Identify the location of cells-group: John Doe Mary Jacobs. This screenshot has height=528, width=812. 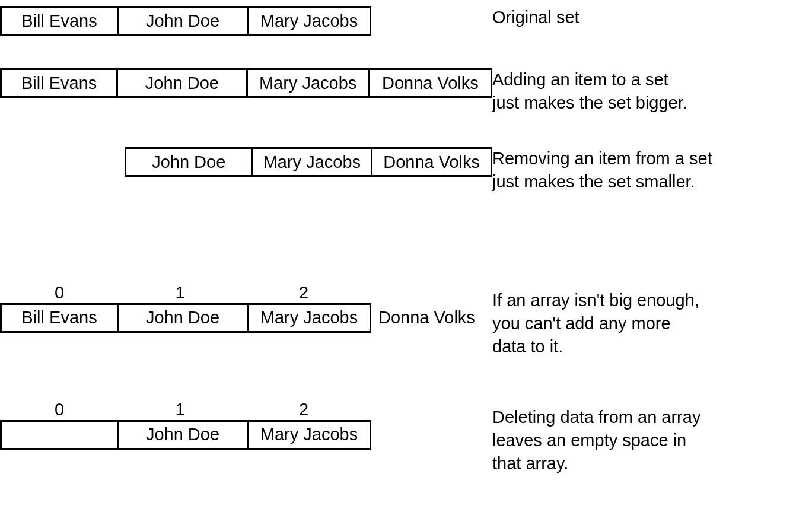
(246, 435).